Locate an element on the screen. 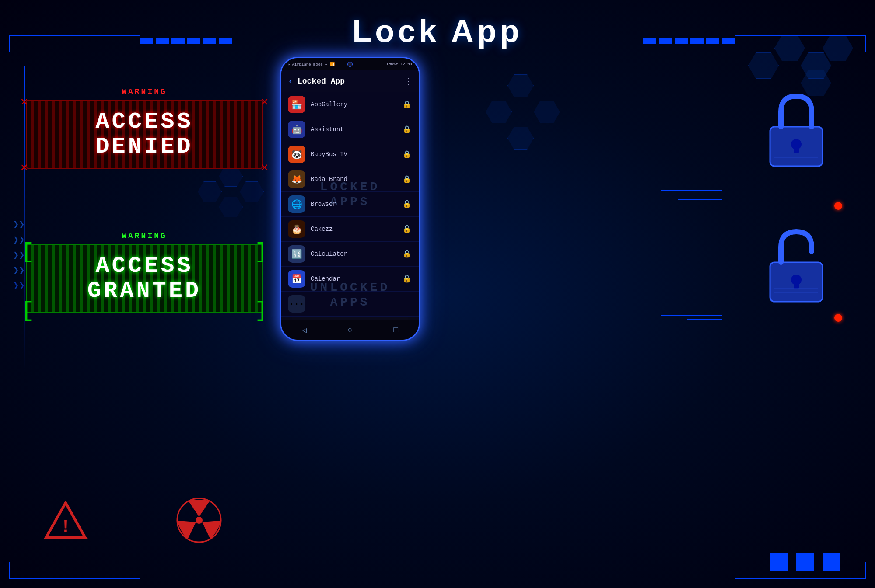 The width and height of the screenshot is (875, 588). app-list-container: LOCKED APPS UNLOCKED APPS 🏪 AppGallery 🔒… is located at coordinates (350, 205).